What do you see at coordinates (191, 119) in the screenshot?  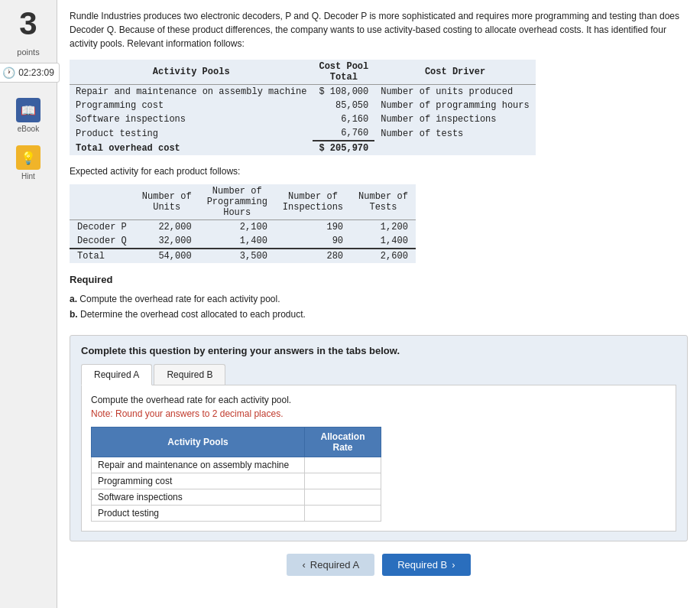 I see `activity-label: Software inspections` at bounding box center [191, 119].